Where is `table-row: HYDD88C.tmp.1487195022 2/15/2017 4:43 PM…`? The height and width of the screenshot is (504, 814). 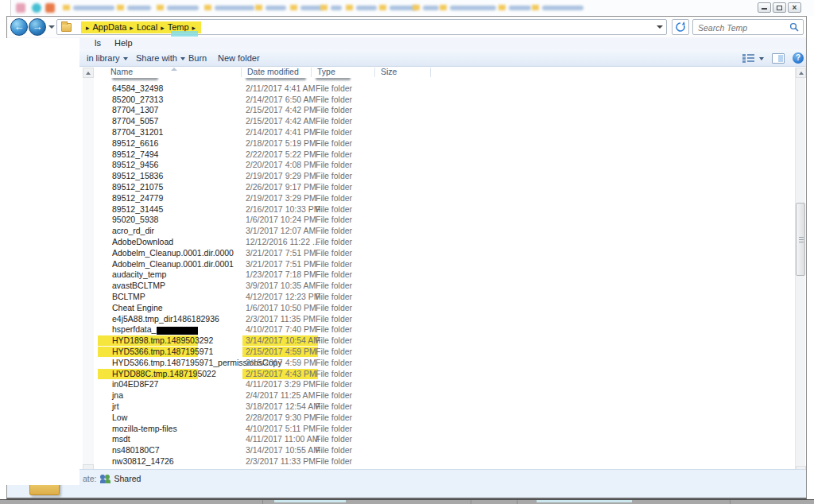 table-row: HYDD88C.tmp.1487195022 2/15/2017 4:43 PM… is located at coordinates (402, 374).